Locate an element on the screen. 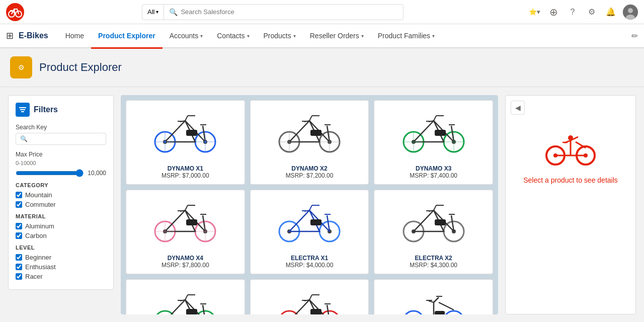 Image resolution: width=644 pixels, height=322 pixels. search-bar: All ▾ 🔍 is located at coordinates (273, 12).